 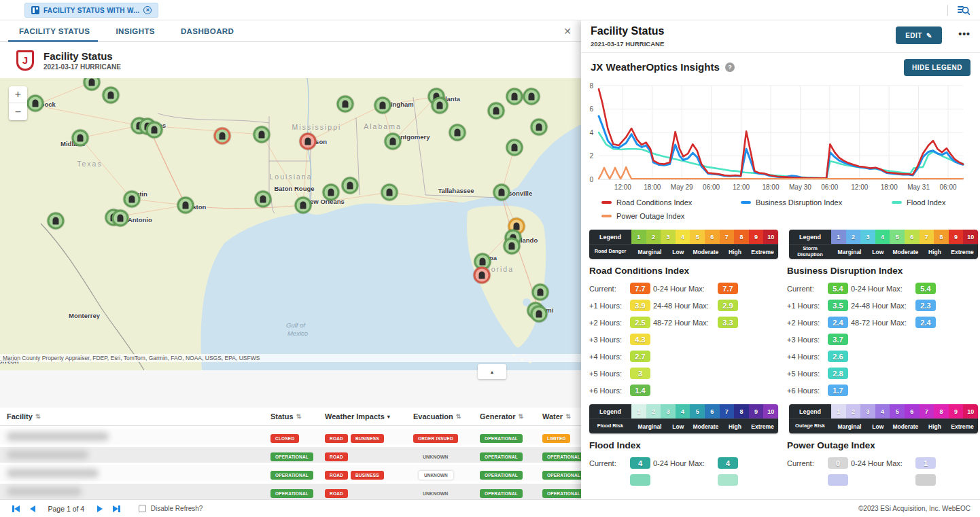 What do you see at coordinates (561, 416) in the screenshot?
I see `column-header-water: Water⇅` at bounding box center [561, 416].